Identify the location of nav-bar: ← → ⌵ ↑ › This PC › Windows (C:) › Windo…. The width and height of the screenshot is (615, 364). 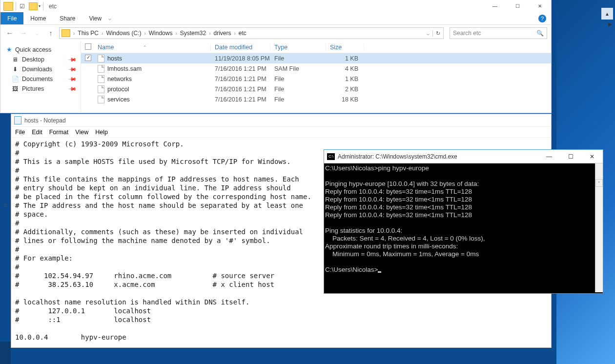
(276, 33).